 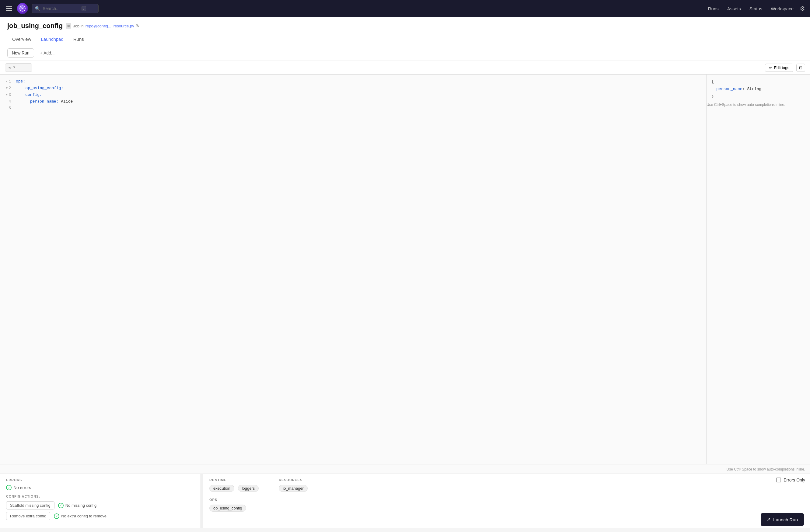 I want to click on new-run-button: New Run, so click(x=20, y=53).